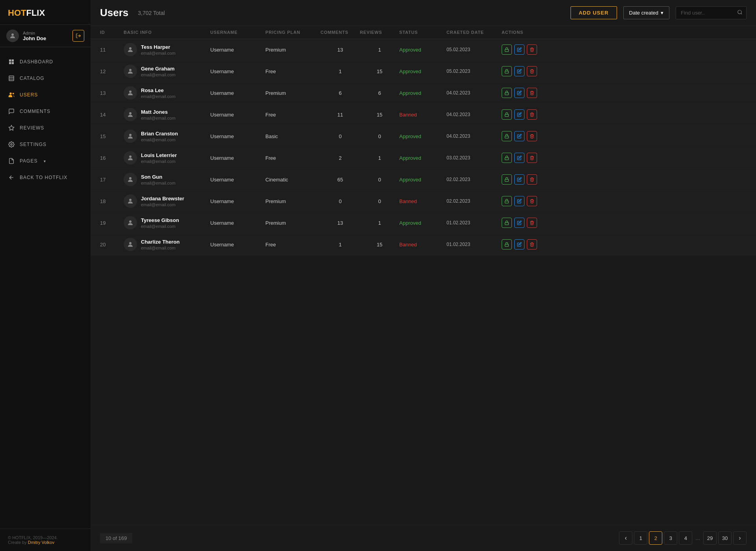 The image size is (756, 551). Describe the element at coordinates (11, 62) in the screenshot. I see `grid-icon` at that location.